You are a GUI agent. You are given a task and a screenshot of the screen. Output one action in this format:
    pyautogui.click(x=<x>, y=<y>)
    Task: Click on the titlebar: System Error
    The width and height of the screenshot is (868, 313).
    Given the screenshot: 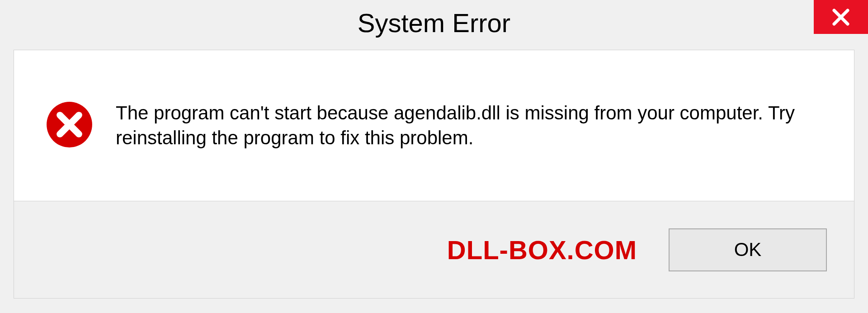 What is the action you would take?
    pyautogui.click(x=434, y=23)
    